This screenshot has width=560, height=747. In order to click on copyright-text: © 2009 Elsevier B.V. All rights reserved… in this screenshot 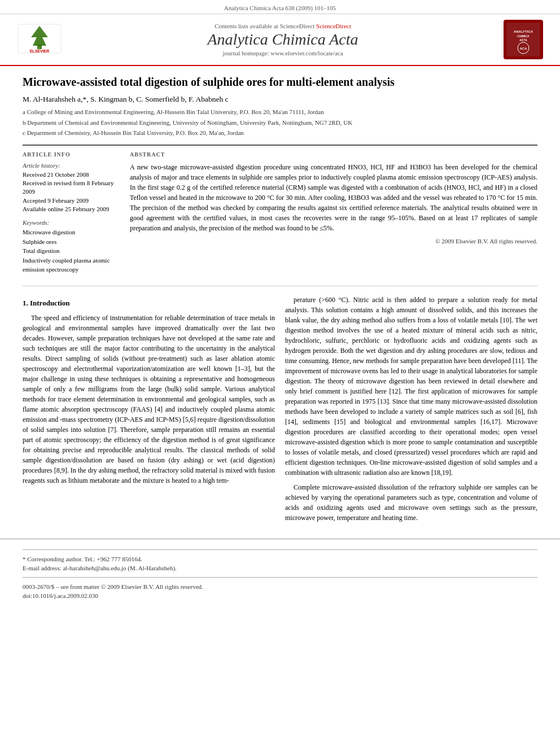, I will do `click(334, 241)`.